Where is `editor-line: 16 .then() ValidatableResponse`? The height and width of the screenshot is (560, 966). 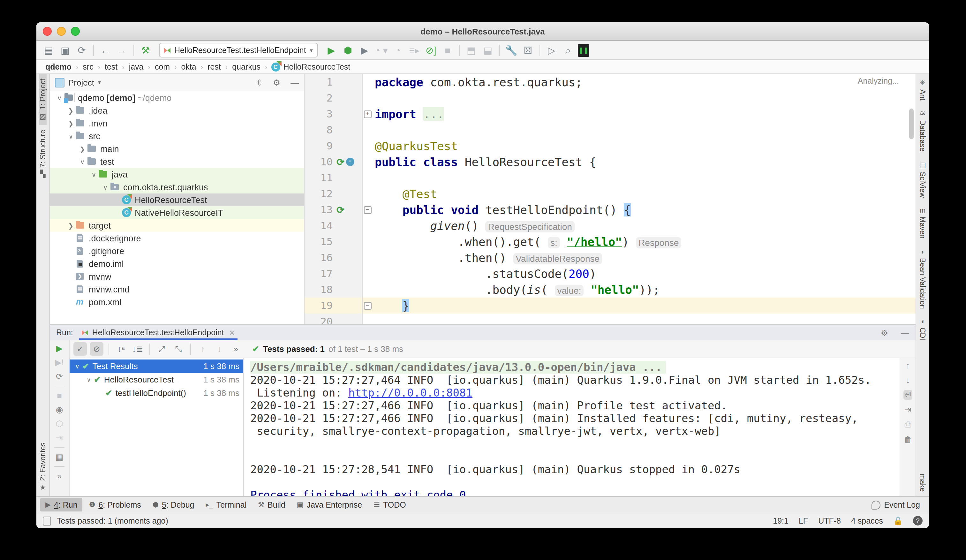 editor-line: 16 .then() ValidatableResponse is located at coordinates (610, 258).